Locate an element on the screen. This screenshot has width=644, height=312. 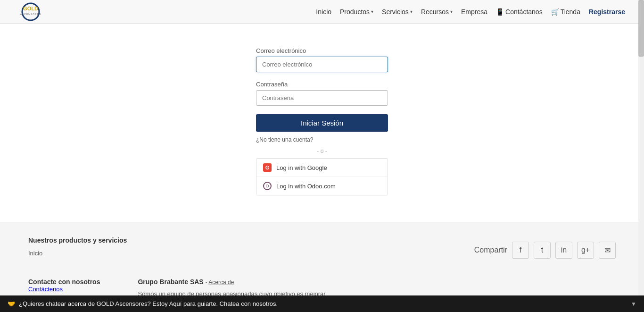
chat-message: ¿Quieres chatear acerca de GOLD Ascensor… is located at coordinates (148, 304).